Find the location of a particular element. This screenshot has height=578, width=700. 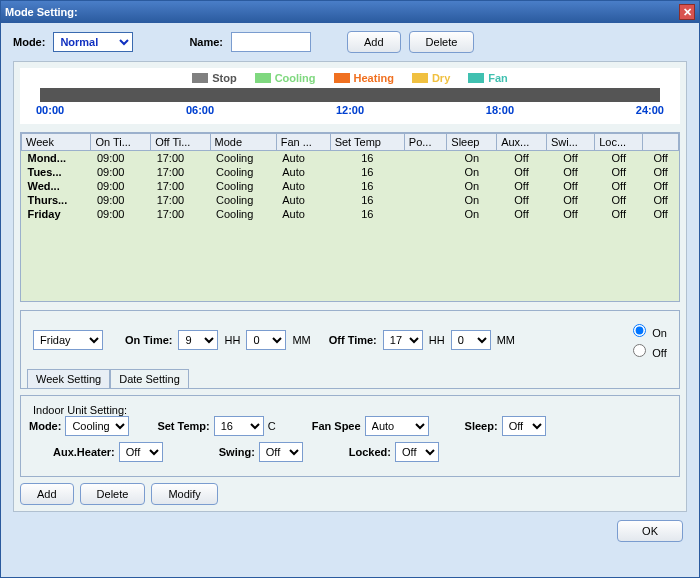

settemp-label: Set Temp: is located at coordinates (183, 426).